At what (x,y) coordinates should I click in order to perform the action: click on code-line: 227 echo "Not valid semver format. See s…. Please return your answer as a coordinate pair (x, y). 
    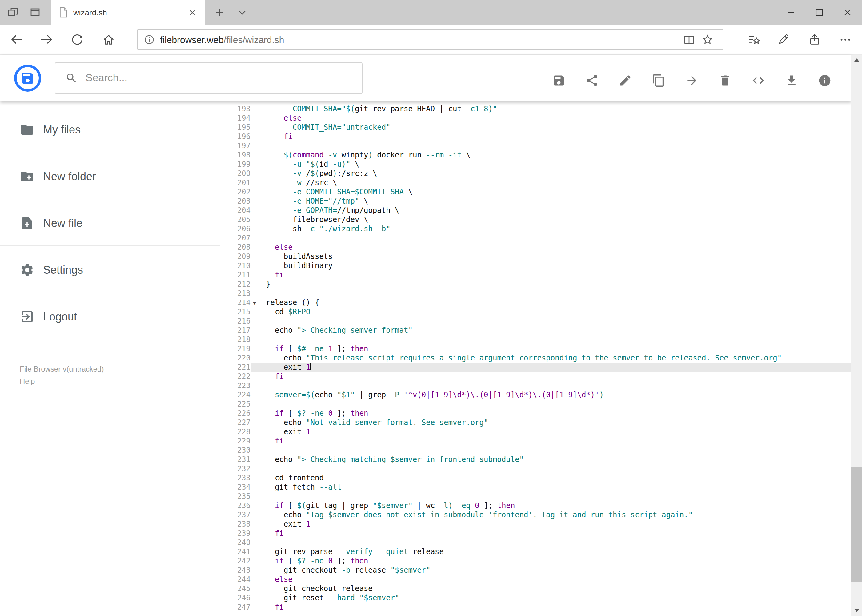
    Looking at the image, I should click on (536, 423).